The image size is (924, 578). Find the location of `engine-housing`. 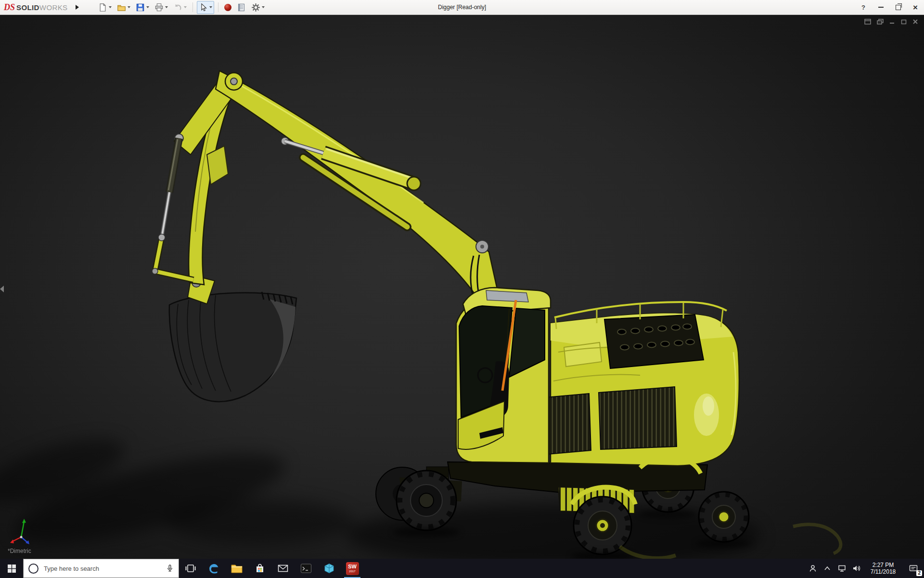

engine-housing is located at coordinates (637, 384).